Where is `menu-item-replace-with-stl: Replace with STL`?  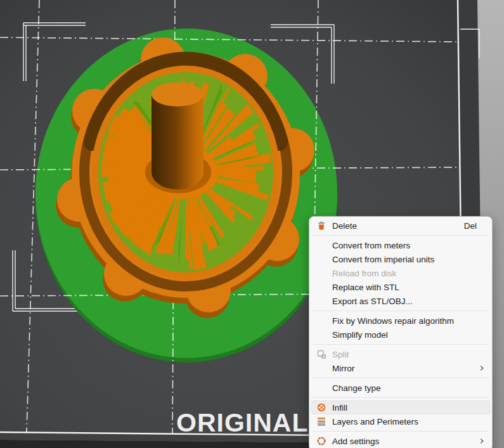
menu-item-replace-with-stl: Replace with STL is located at coordinates (401, 287).